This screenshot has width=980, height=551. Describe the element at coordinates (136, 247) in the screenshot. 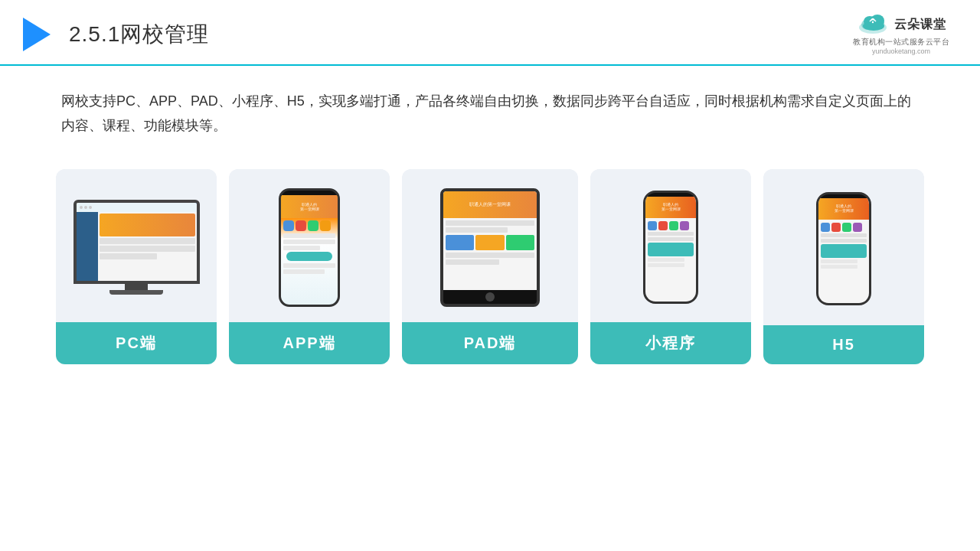

I see `pc-mockup` at that location.